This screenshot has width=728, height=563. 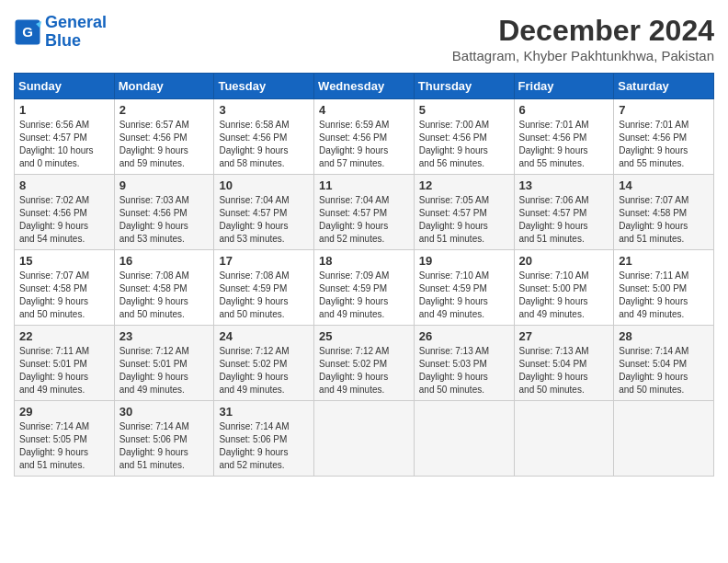 What do you see at coordinates (265, 137) in the screenshot?
I see `calendar-cell: 3Sunrise: 6:58 AMSunset: 4:56 PMDaylight…` at bounding box center [265, 137].